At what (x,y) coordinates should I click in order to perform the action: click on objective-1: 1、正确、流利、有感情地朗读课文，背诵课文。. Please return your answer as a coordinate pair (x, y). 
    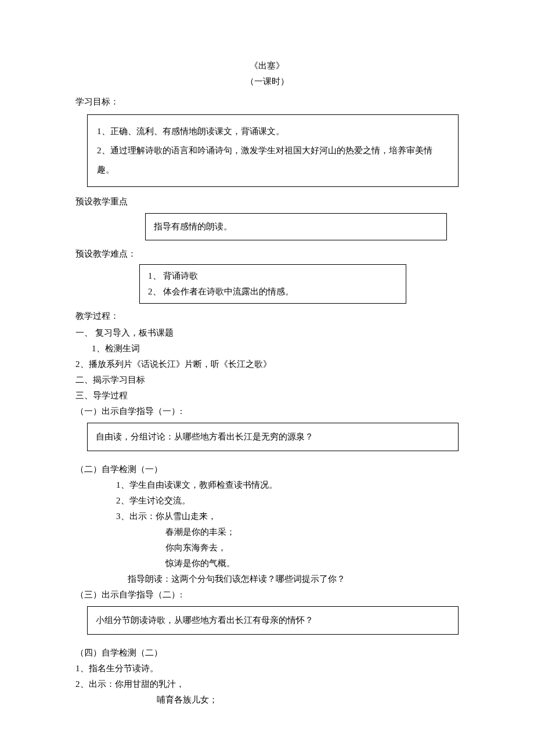
    Looking at the image, I should click on (273, 131).